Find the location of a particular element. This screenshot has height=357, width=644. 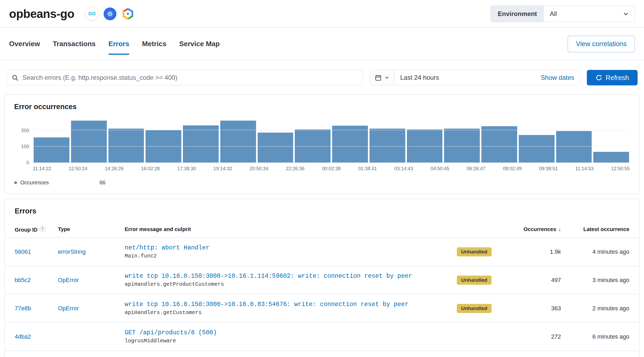

occurrences-count: 363 is located at coordinates (536, 308).